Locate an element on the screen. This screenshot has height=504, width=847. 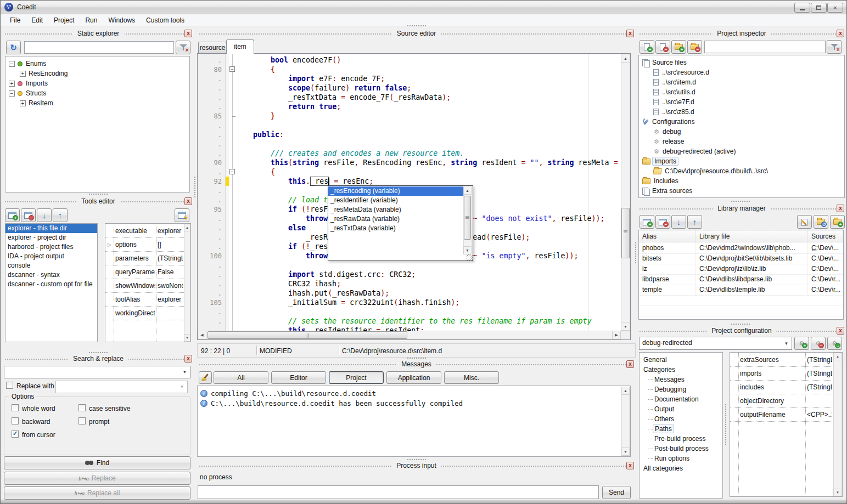
tab-item: item is located at coordinates (240, 47).